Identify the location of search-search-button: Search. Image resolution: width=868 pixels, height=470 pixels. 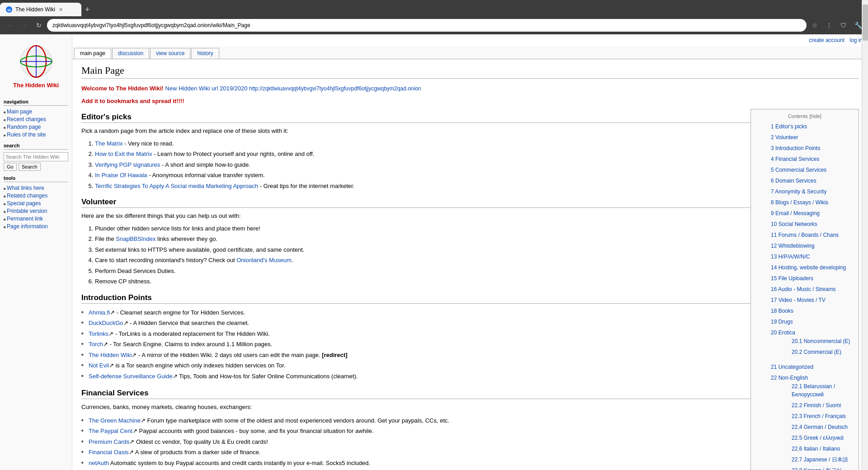
(30, 167).